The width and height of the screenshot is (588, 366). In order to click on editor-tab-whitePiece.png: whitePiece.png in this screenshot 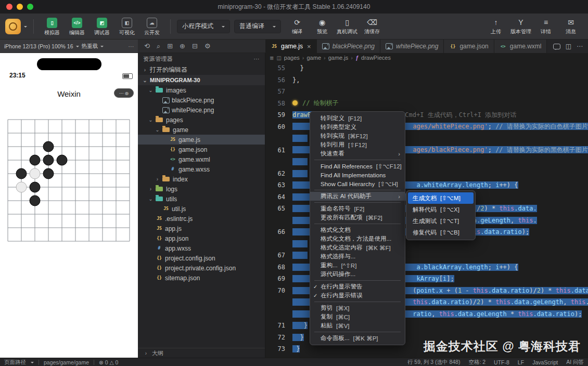, I will do `click(412, 46)`.